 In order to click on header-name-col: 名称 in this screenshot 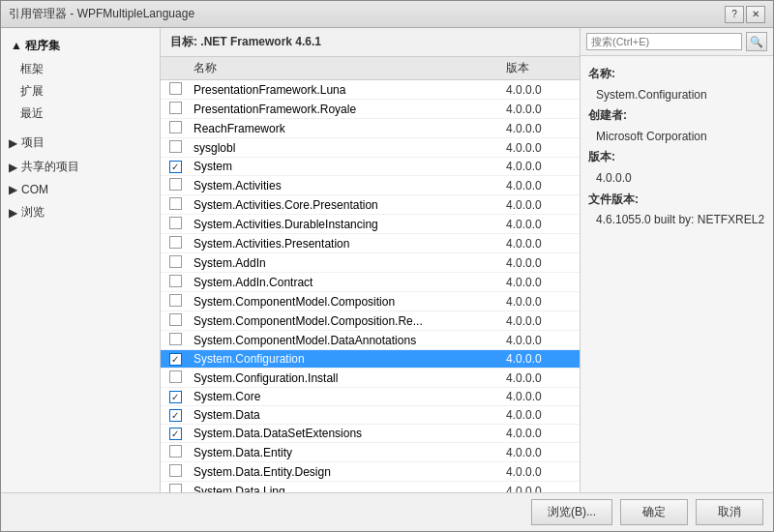, I will do `click(346, 68)`.